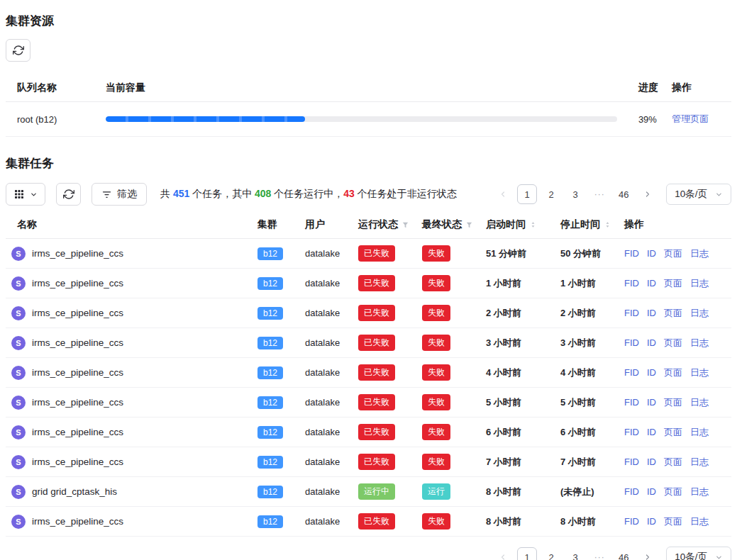  What do you see at coordinates (650, 88) in the screenshot?
I see `col-progress: 进度` at bounding box center [650, 88].